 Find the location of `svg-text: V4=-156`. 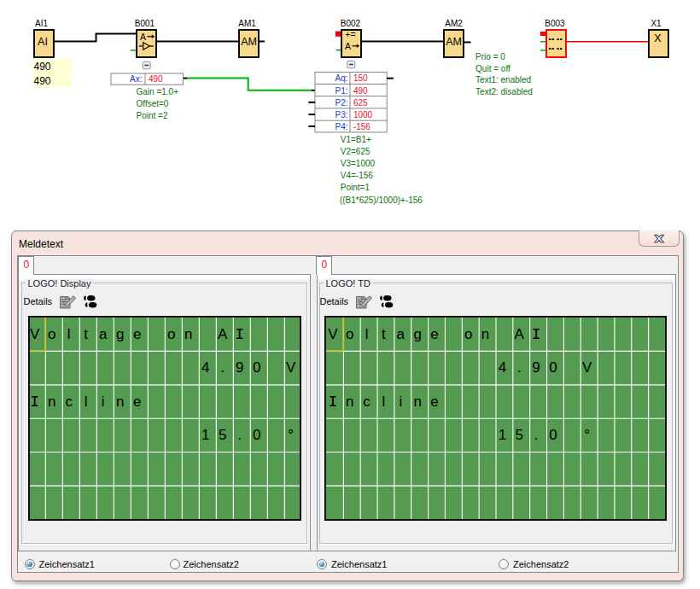

svg-text: V4=-156 is located at coordinates (357, 176).